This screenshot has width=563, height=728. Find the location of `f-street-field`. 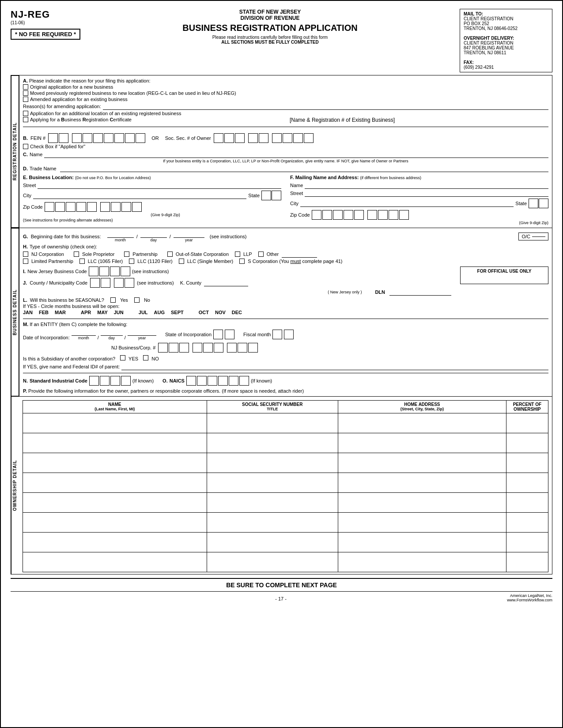

f-street-field is located at coordinates (427, 193).